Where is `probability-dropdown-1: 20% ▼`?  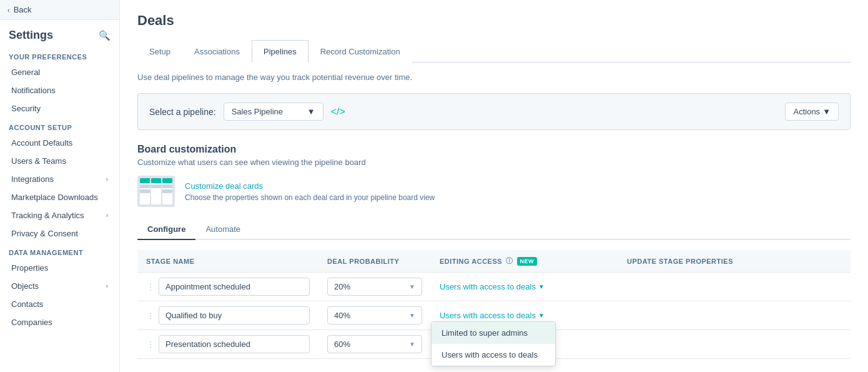 probability-dropdown-1: 20% ▼ is located at coordinates (375, 286).